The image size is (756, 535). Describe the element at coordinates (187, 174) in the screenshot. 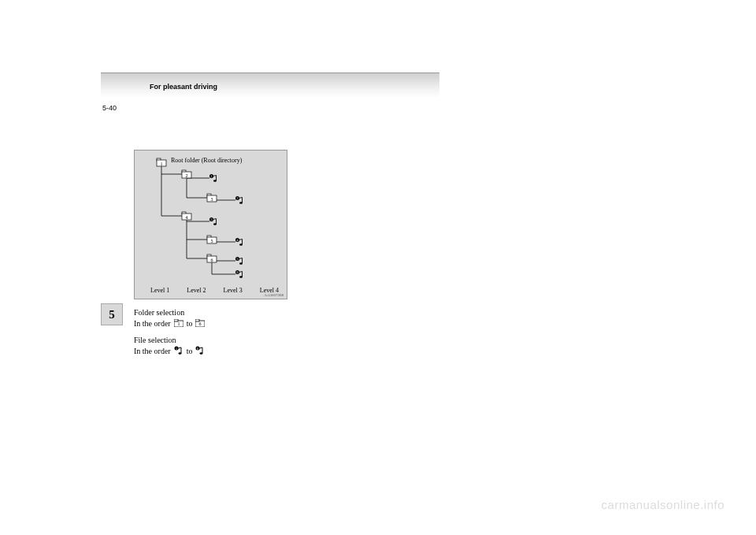

I see `folder-icon: 2` at that location.